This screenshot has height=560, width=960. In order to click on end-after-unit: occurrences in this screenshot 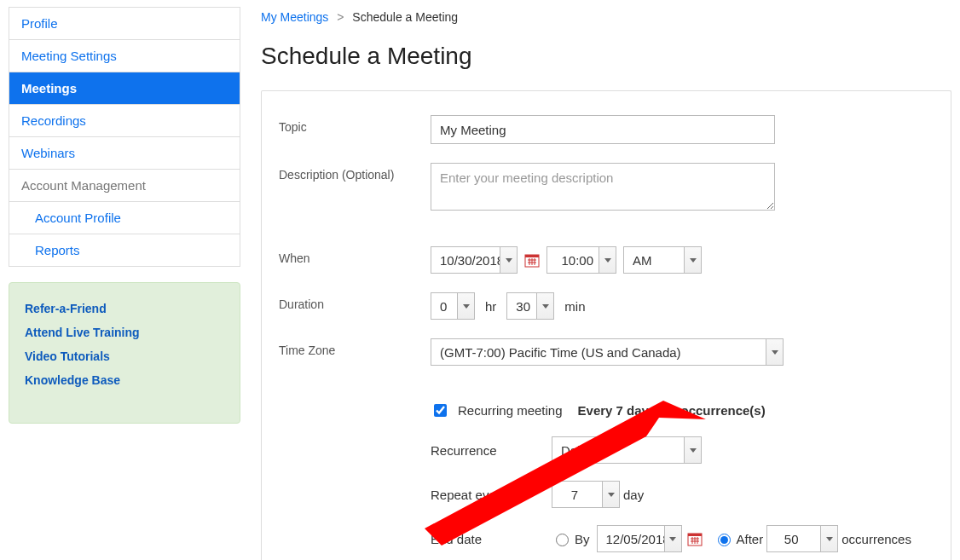, I will do `click(876, 539)`.